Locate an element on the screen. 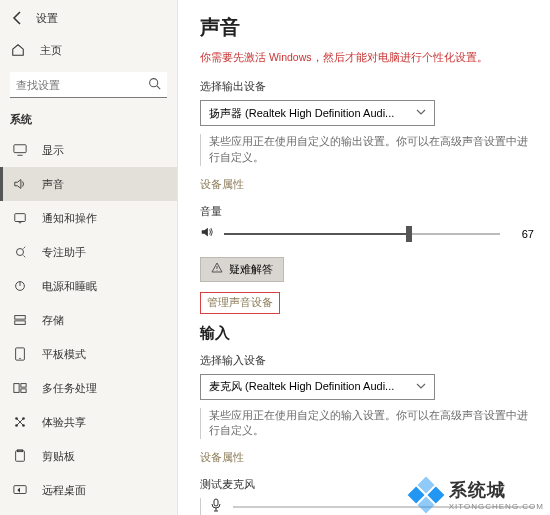  sidebar-item-about: 关于 is located at coordinates (88, 511).